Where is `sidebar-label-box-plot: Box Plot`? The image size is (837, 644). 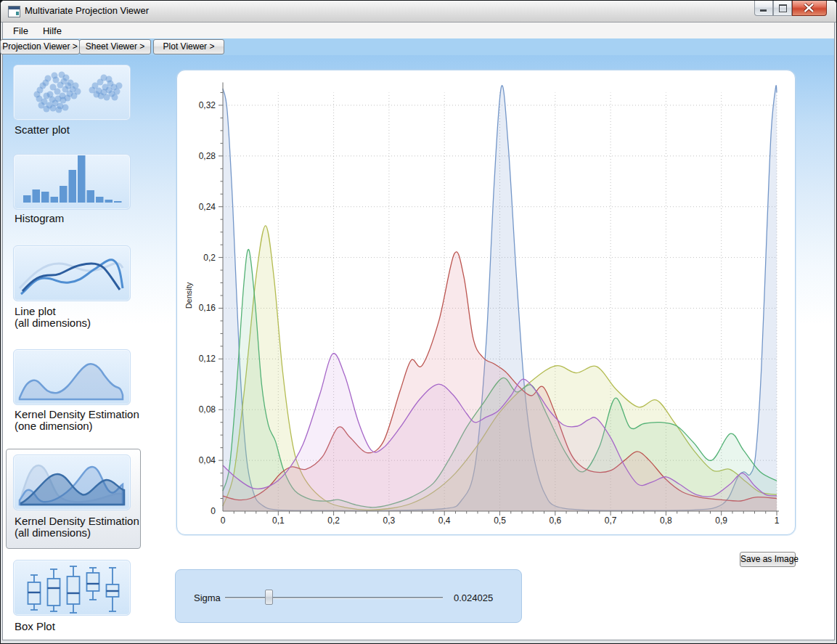 sidebar-label-box-plot: Box Plot is located at coordinates (35, 627).